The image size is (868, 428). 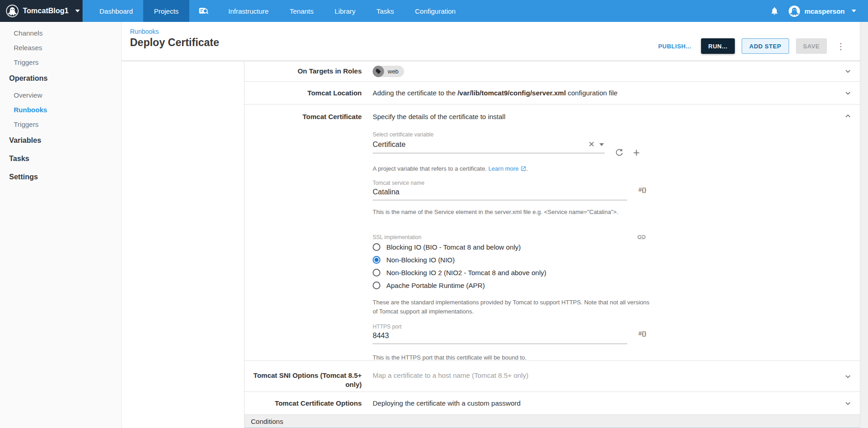 What do you see at coordinates (616, 247) in the screenshot?
I see `radio-blocking-io: Blocking IO (BIO - Tomcat 8 and below on…` at bounding box center [616, 247].